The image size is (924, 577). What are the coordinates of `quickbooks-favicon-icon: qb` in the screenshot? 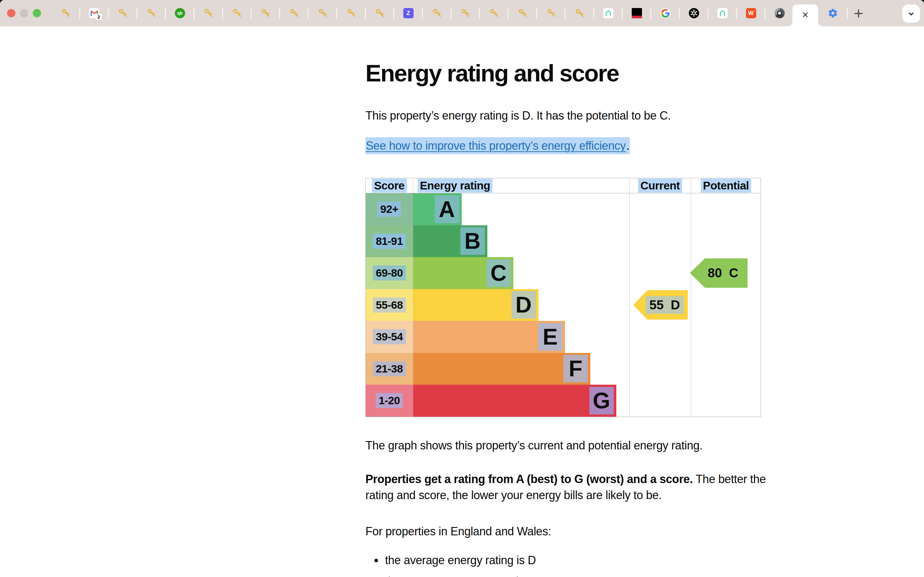 It's located at (180, 13).